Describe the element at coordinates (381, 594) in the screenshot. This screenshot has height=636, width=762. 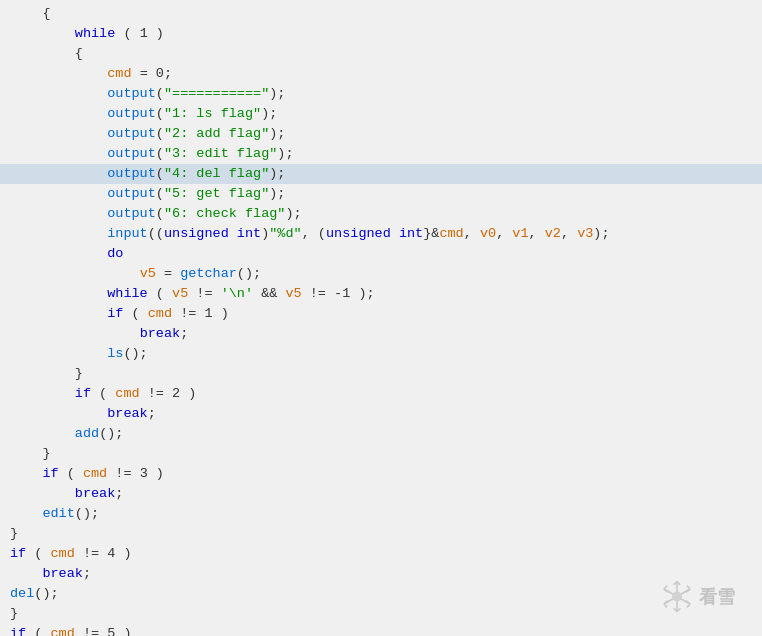
I see `code-line: del();` at that location.